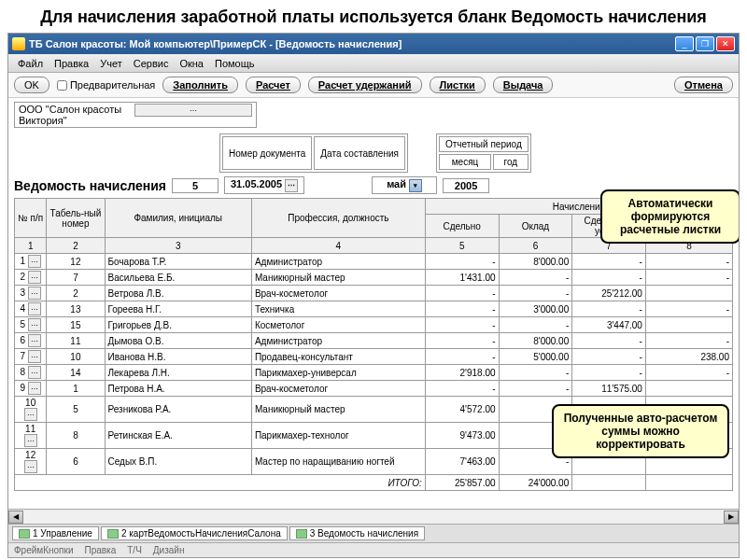  Describe the element at coordinates (461, 462) in the screenshot. I see `cell-piece: 7'463.00` at that location.